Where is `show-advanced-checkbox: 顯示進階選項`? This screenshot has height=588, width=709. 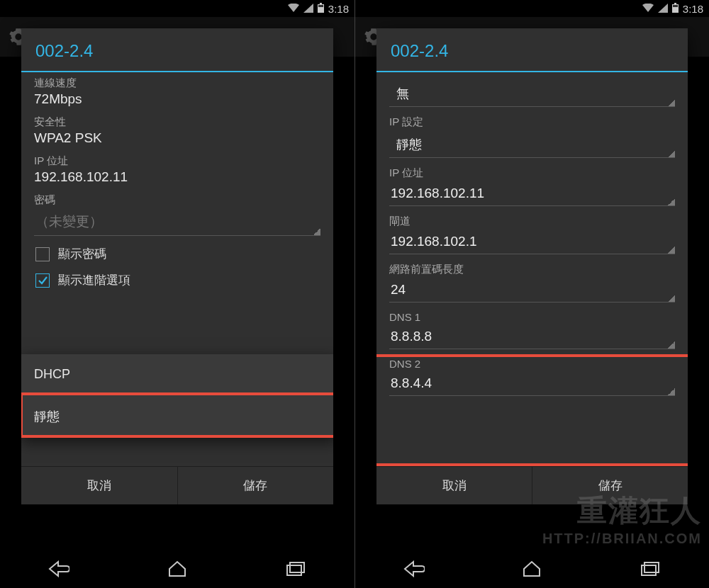 show-advanced-checkbox: 顯示進階選項 is located at coordinates (177, 282).